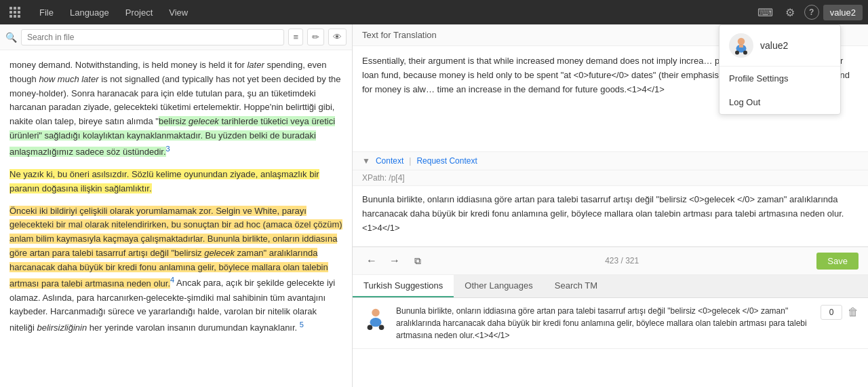 The height and width of the screenshot is (387, 868). Describe the element at coordinates (316, 37) in the screenshot. I see `edit-button: ✏` at that location.